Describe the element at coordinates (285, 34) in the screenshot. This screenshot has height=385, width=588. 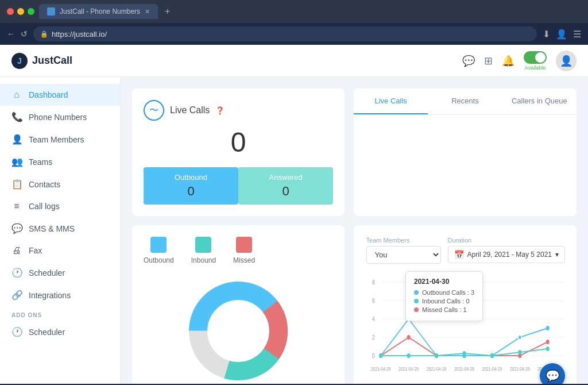
I see `url-bar: 🔒 https://justcall.io/` at that location.